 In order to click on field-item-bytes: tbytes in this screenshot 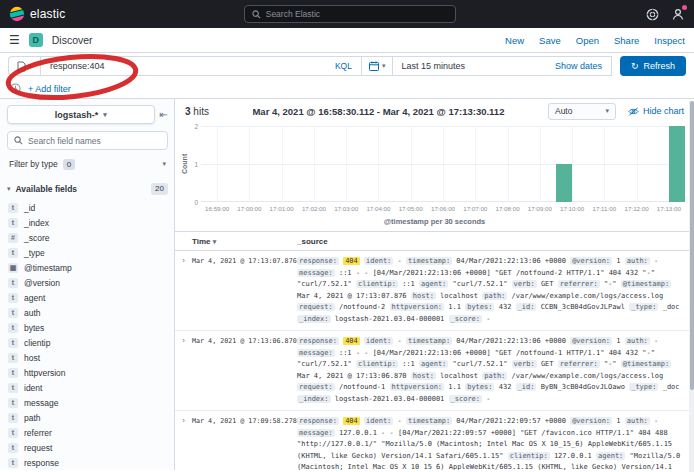, I will do `click(88, 328)`.